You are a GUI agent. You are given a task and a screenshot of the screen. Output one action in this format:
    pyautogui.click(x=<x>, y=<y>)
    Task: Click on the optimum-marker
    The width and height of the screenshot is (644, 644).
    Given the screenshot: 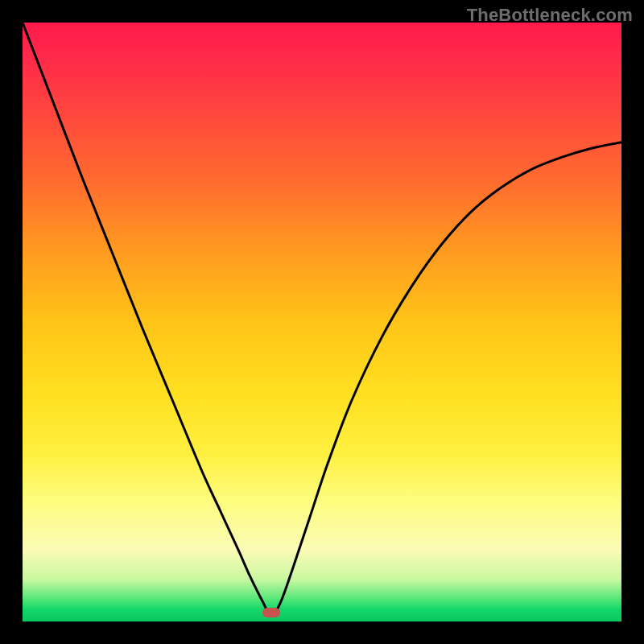 What is the action you would take?
    pyautogui.click(x=271, y=613)
    